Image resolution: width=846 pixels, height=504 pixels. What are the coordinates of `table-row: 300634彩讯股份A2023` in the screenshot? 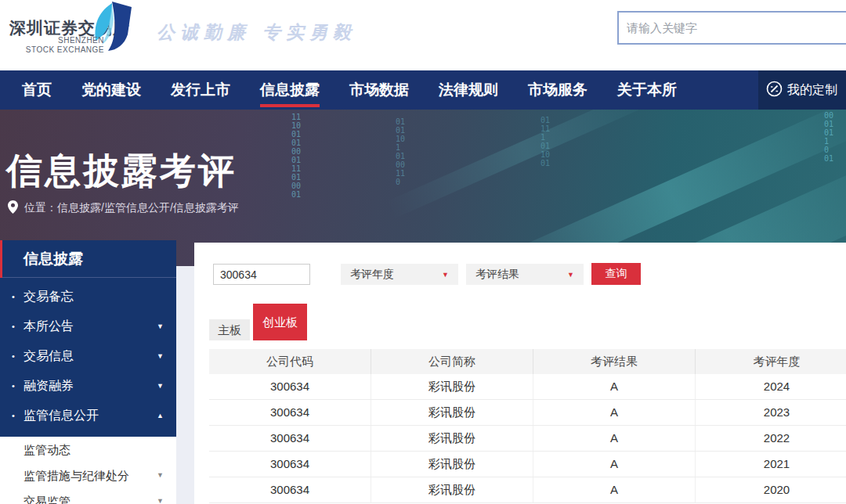 It's located at (528, 413).